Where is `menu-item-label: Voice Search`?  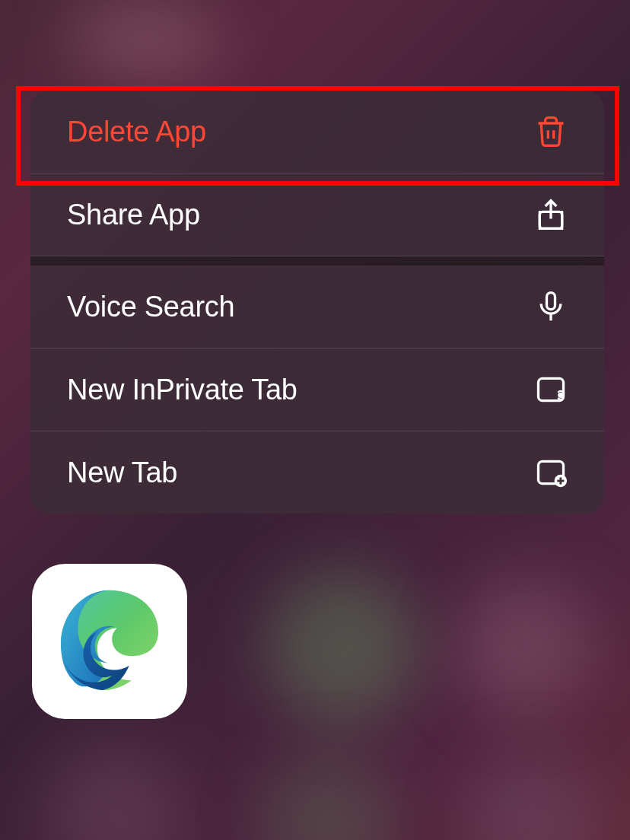
menu-item-label: Voice Search is located at coordinates (151, 307).